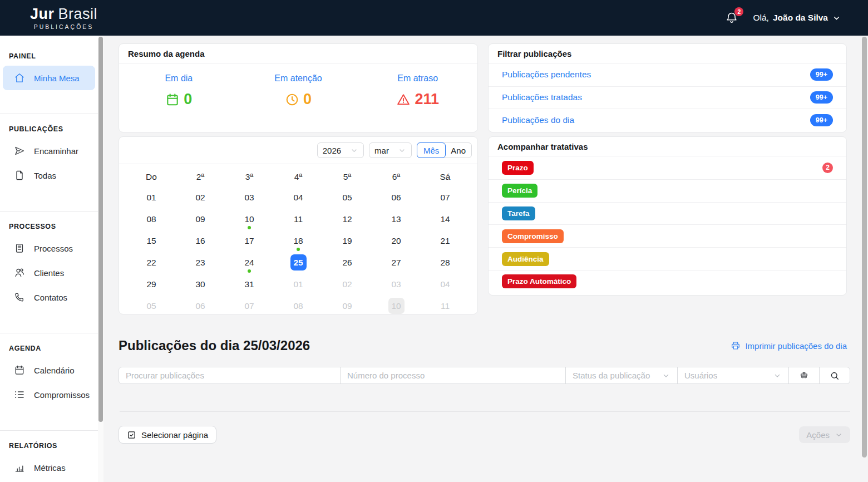 This screenshot has height=482, width=868. I want to click on calendar-day-number: 07, so click(445, 197).